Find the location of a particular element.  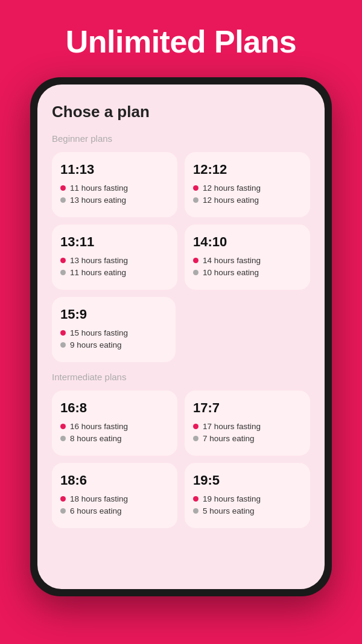

eating-text: 7 hours eating is located at coordinates (229, 438).